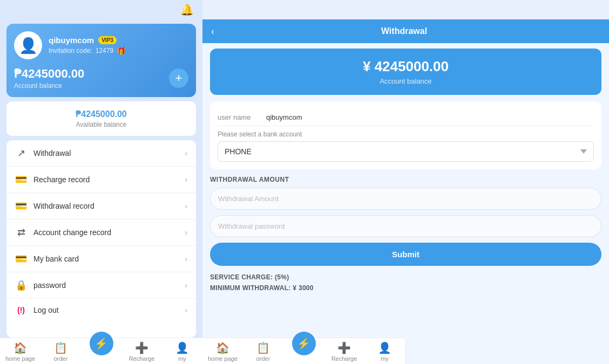 This screenshot has width=609, height=364. Describe the element at coordinates (186, 206) in the screenshot. I see `arrow-icon-3: ›` at that location.